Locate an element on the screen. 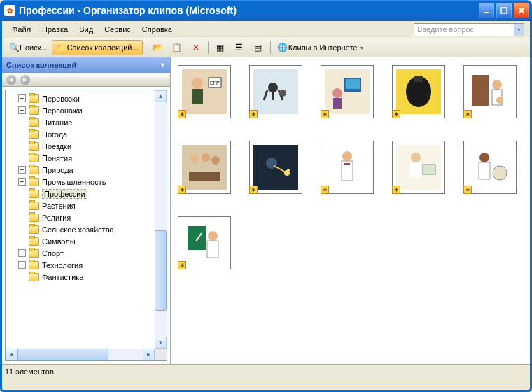  scroll-right-button: ► is located at coordinates (148, 354).